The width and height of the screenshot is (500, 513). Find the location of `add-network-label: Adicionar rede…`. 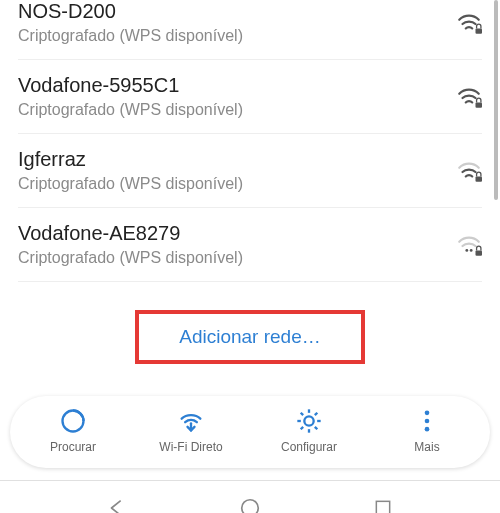

add-network-label: Adicionar rede… is located at coordinates (250, 337).